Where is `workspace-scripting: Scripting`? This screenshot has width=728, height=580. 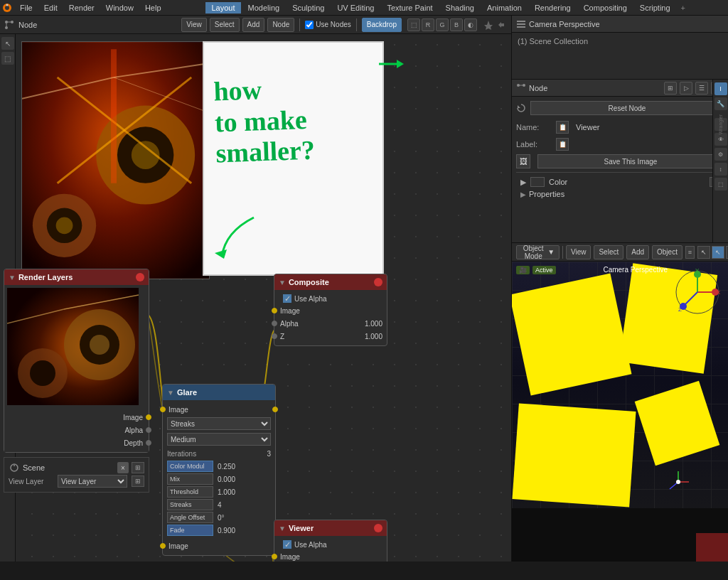 workspace-scripting: Scripting is located at coordinates (655, 8).